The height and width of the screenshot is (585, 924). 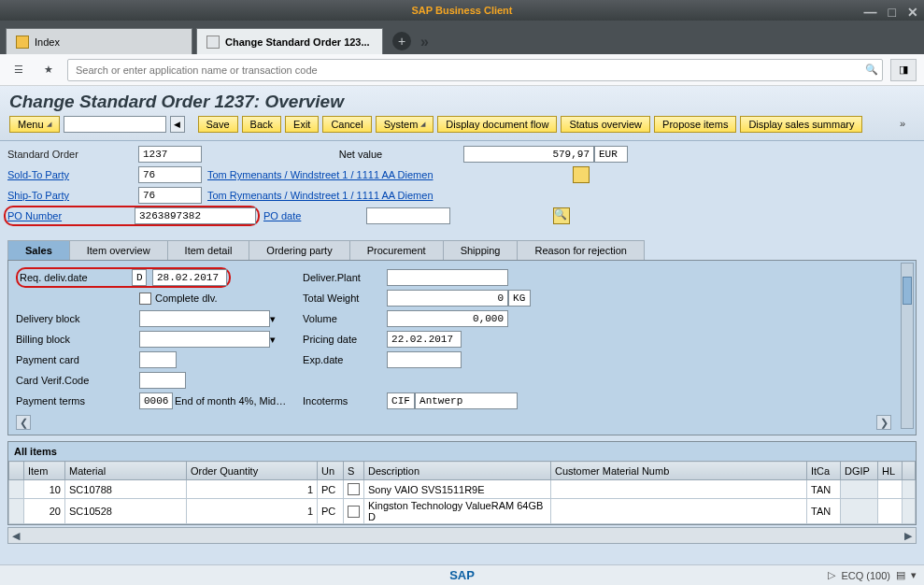 What do you see at coordinates (38, 195) in the screenshot?
I see `ship-to-party-link: Ship-To Party` at bounding box center [38, 195].